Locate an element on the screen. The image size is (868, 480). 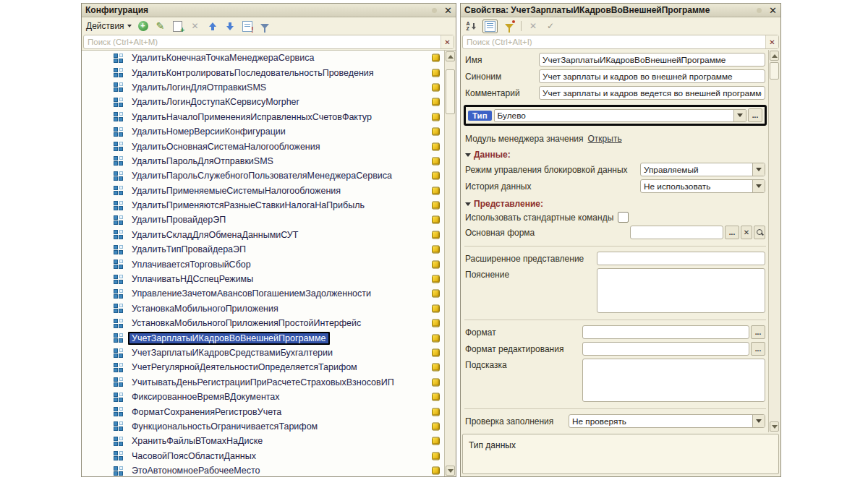
list-item: УчетЗарплатыИКадровСредствамиБухгалтерии is located at coordinates (263, 353).